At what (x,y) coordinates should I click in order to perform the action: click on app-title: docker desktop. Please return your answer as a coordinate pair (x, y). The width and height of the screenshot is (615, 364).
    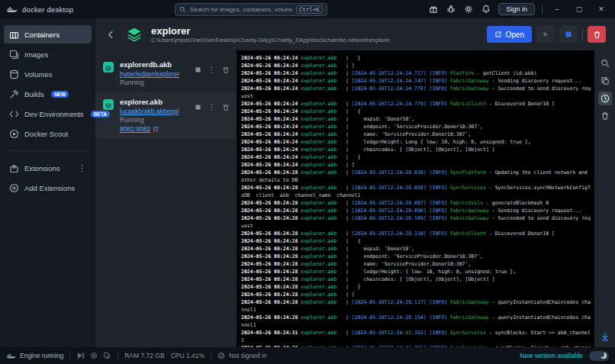
    Looking at the image, I should click on (47, 9).